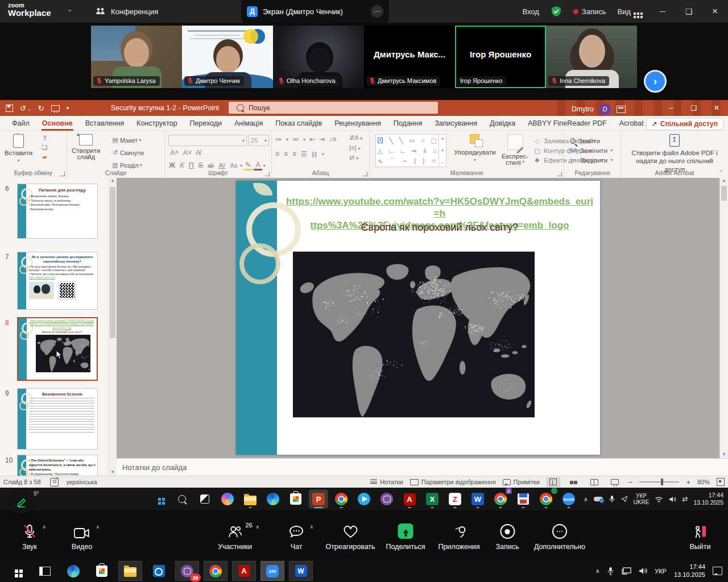 The height and width of the screenshot is (582, 728). Describe the element at coordinates (631, 482) in the screenshot. I see `zoom-out-button: −` at that location.